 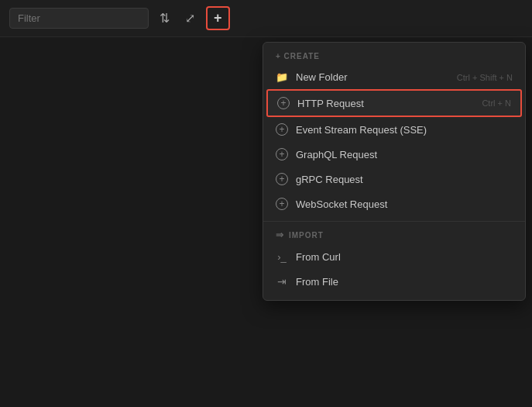 I want to click on menu-divider, so click(x=394, y=222).